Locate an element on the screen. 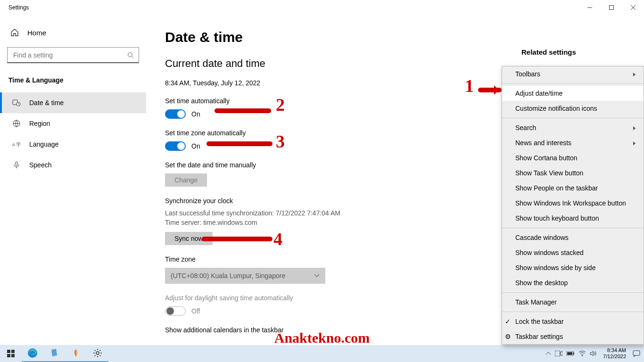 The image size is (644, 362). nav-region: Region is located at coordinates (73, 123).